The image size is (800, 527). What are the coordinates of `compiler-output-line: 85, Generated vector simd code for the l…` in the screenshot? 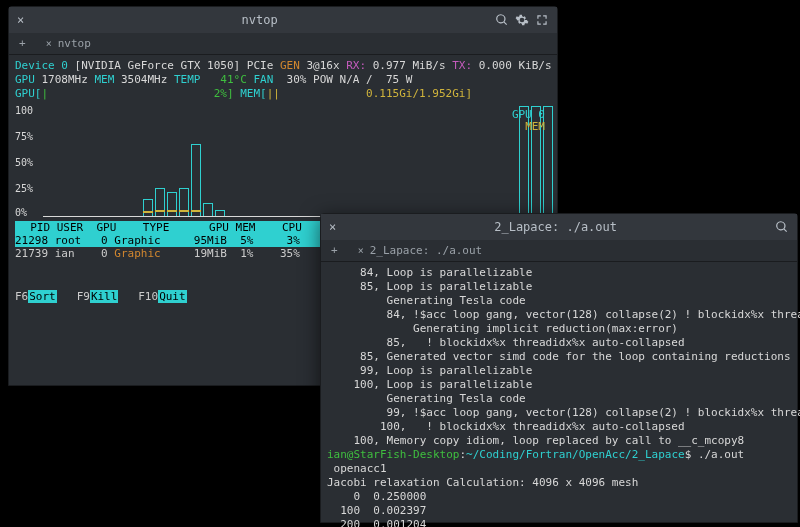 It's located at (559, 357).